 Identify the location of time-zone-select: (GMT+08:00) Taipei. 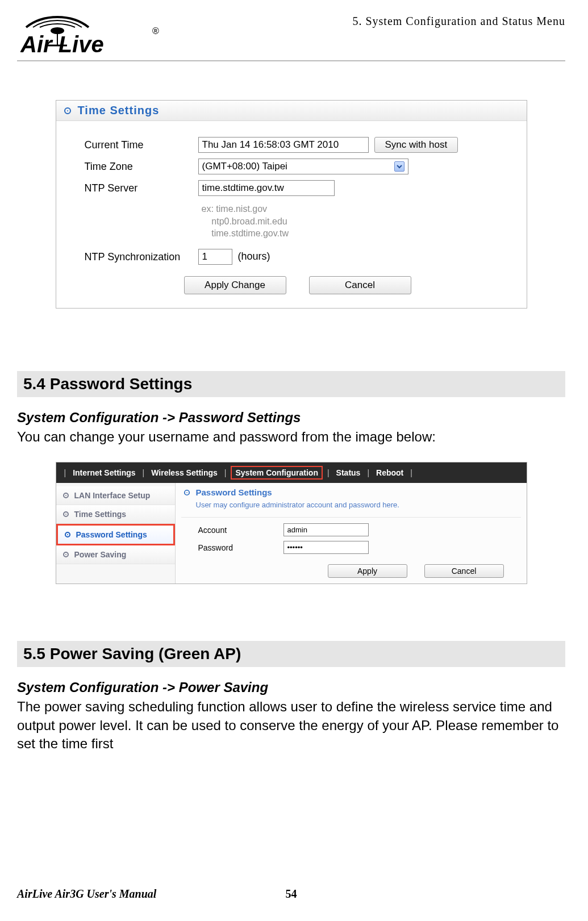
(303, 166).